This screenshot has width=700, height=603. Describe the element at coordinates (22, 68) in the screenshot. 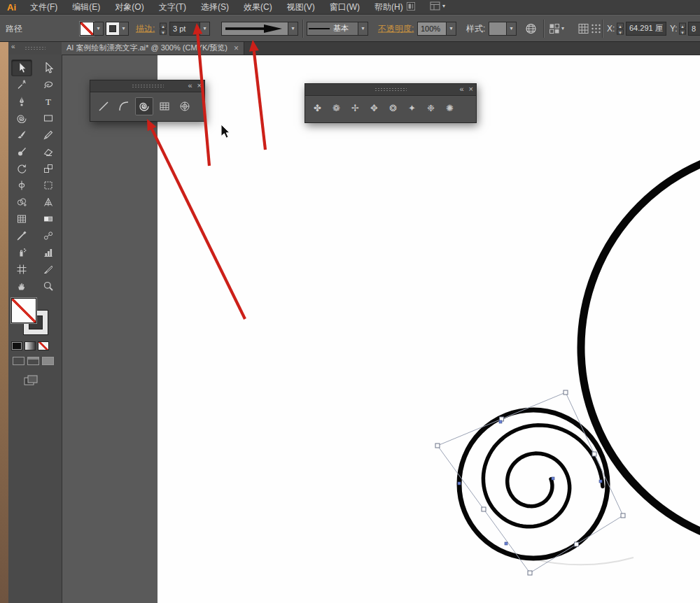

I see `selection-tool` at that location.